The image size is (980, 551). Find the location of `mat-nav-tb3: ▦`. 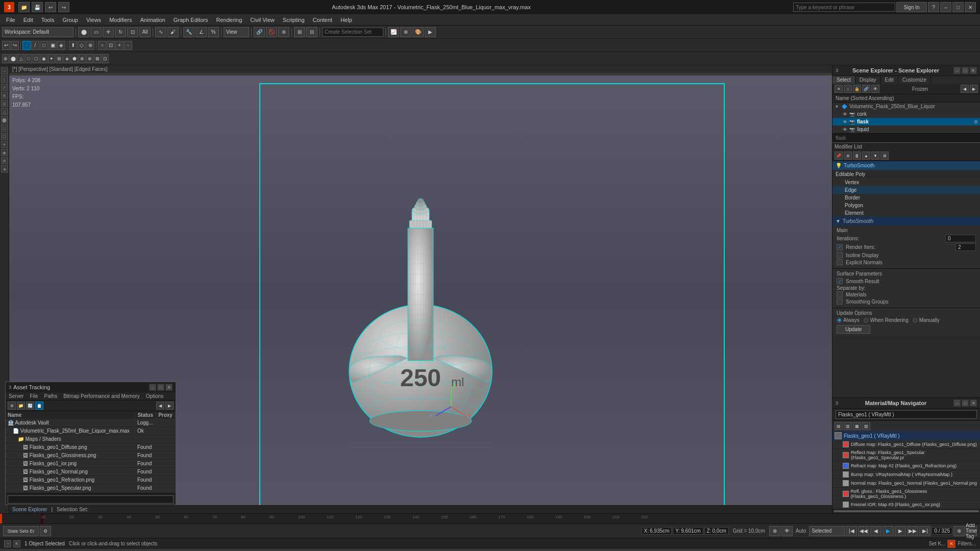

mat-nav-tb3: ▦ is located at coordinates (857, 426).